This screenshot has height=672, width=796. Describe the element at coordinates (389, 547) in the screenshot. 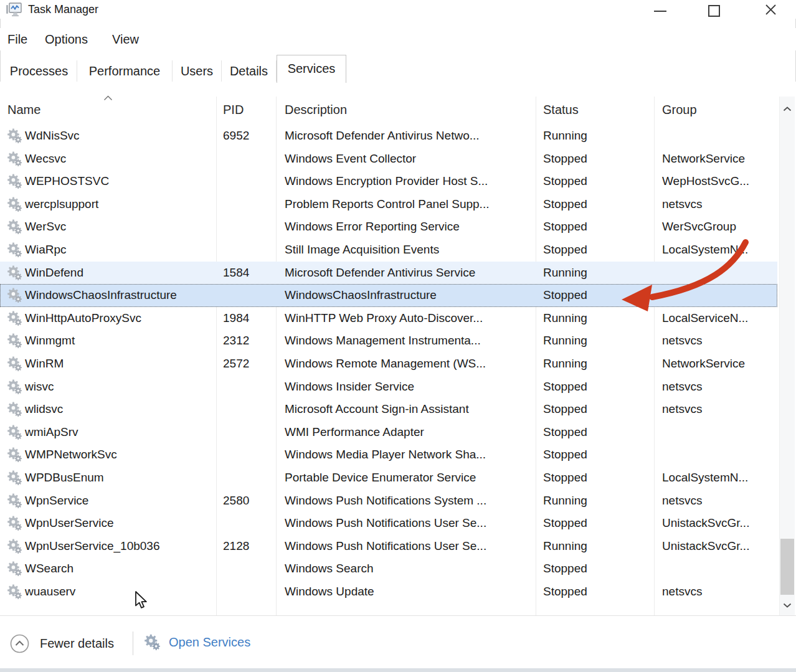

I see `table-row: WpnUserService_10b036 2128 Windows Push …` at that location.